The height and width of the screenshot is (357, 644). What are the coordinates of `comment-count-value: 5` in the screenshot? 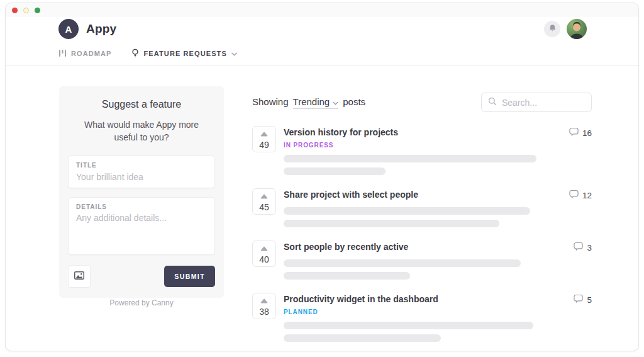 It's located at (589, 300).